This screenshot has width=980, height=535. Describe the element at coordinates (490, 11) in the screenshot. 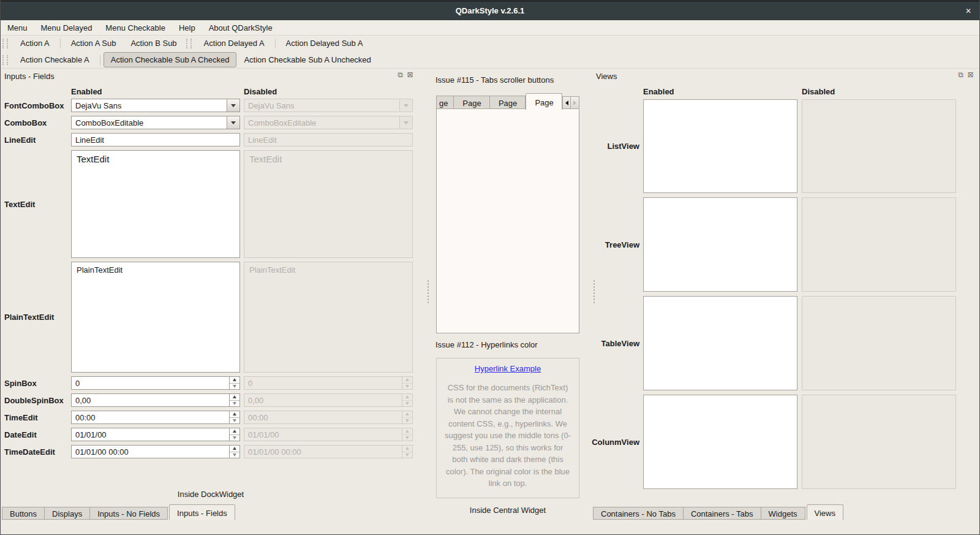

I see `titlebar: QDarkStyle v.2.6.1 ✕` at that location.